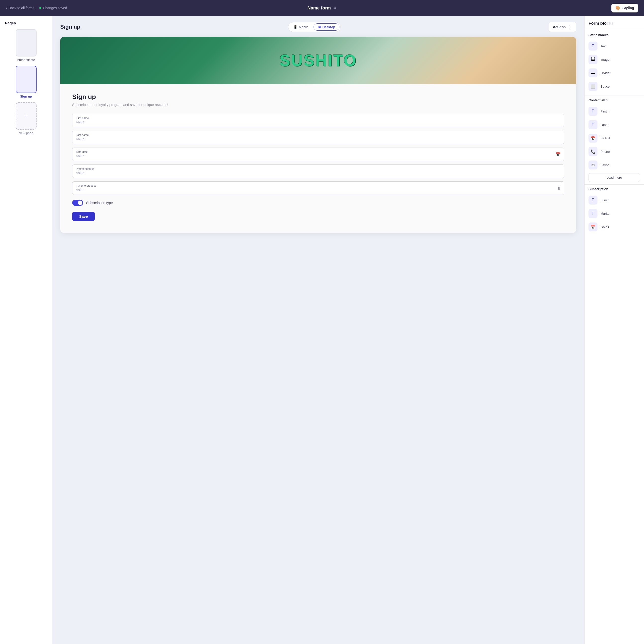 Image resolution: width=644 pixels, height=644 pixels. I want to click on mobile-icon: 📱, so click(295, 27).